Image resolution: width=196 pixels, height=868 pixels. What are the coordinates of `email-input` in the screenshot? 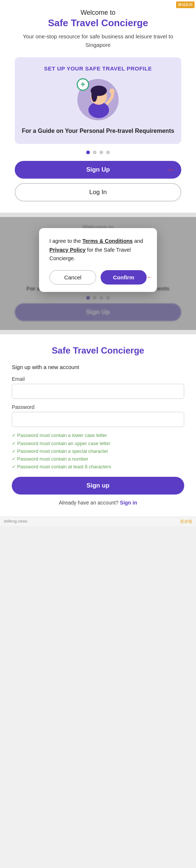 It's located at (98, 391).